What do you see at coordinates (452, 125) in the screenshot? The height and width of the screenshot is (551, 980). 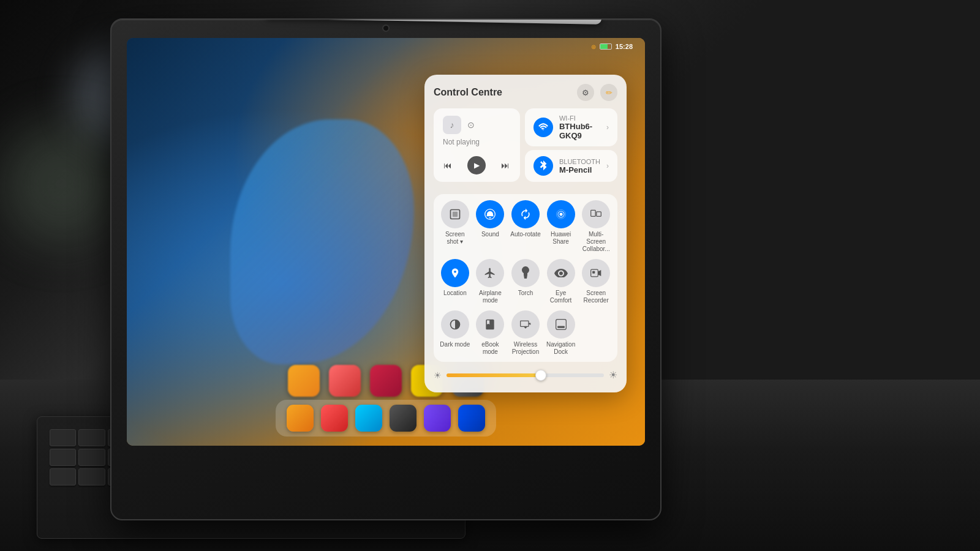 I see `music-note-icon: ♪` at bounding box center [452, 125].